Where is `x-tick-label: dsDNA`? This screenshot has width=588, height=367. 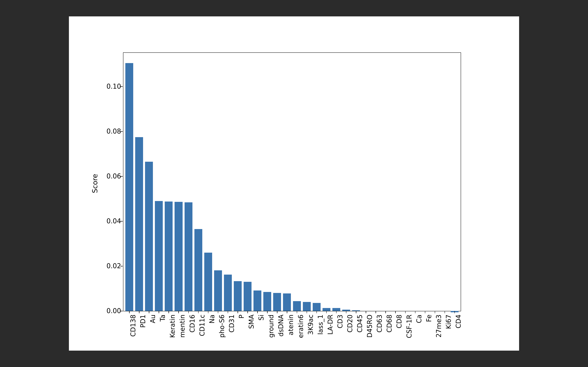 x-tick-label: dsDNA is located at coordinates (281, 315).